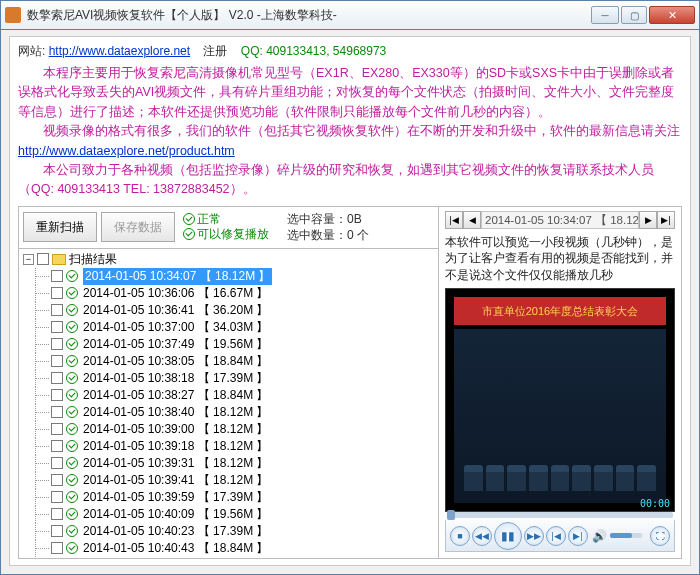 This screenshot has width=700, height=575. I want to click on register-link: 注册, so click(215, 51).